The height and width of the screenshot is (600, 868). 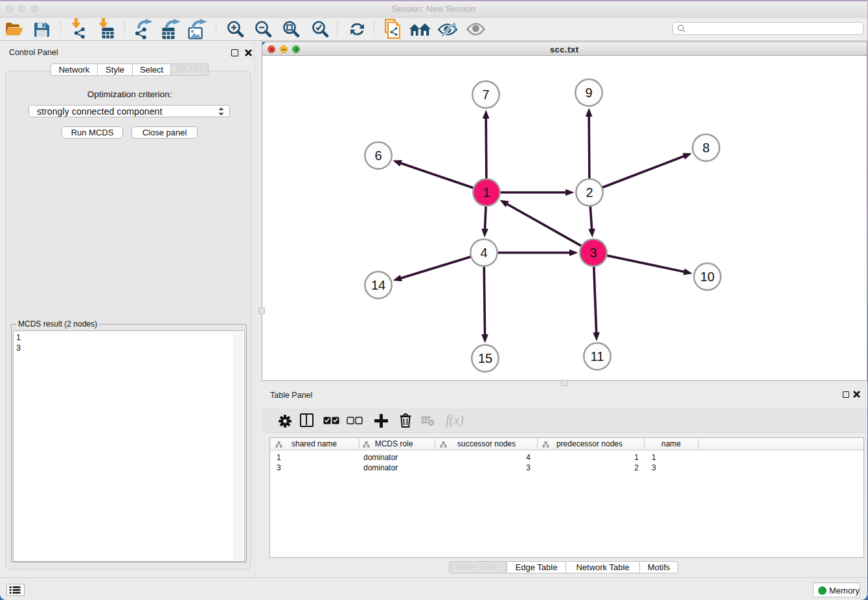 I want to click on svg-text: 14, so click(x=378, y=285).